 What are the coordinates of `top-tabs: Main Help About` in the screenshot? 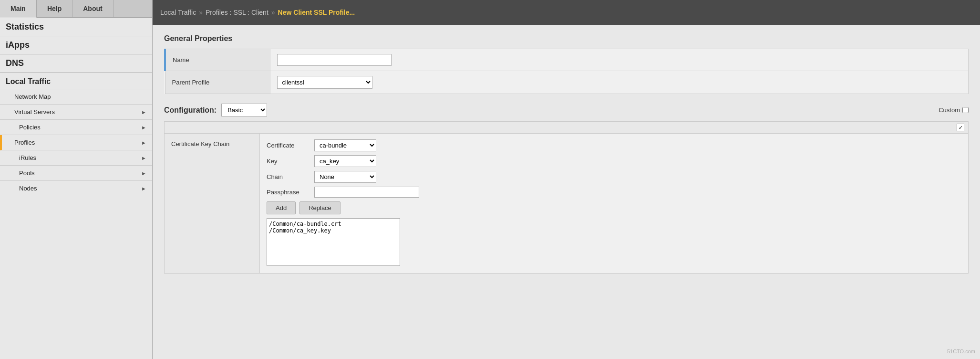 It's located at (76, 9).